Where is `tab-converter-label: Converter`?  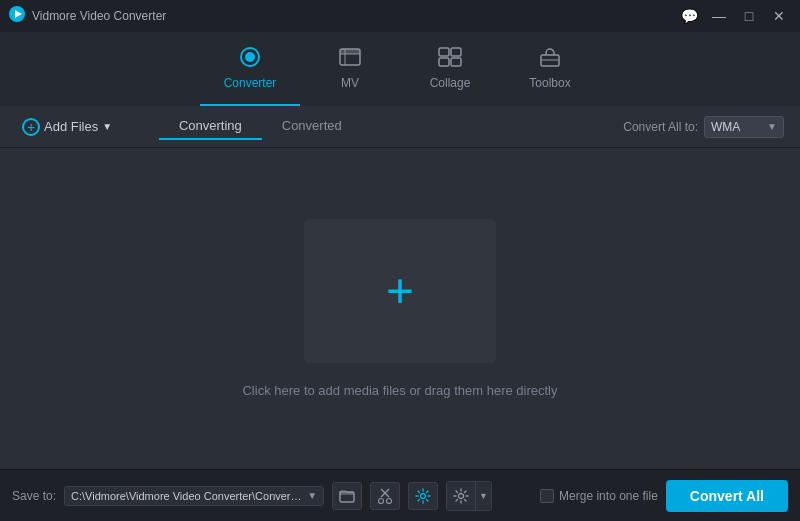
tab-converter-label: Converter is located at coordinates (250, 83).